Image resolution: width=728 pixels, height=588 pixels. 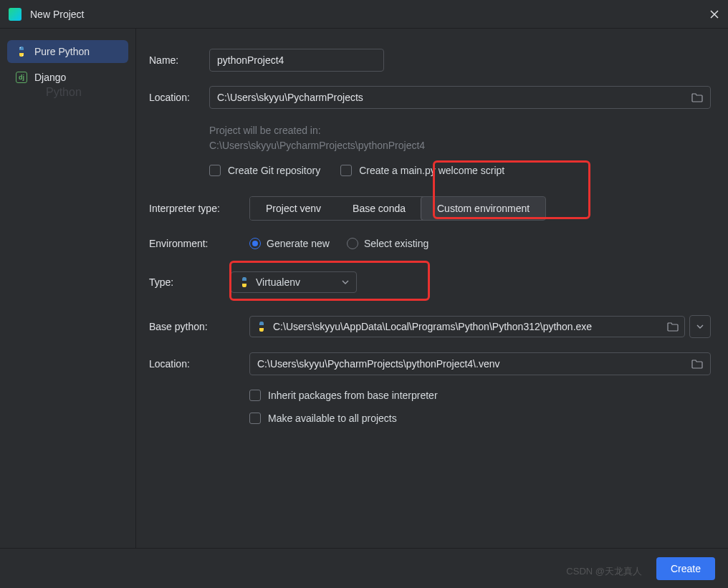 I want to click on pycharm-icon, so click(x=15, y=14).